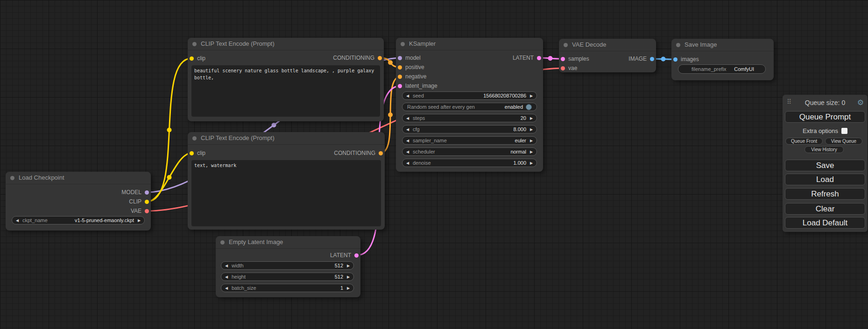 The image size is (868, 329). What do you see at coordinates (470, 118) in the screenshot?
I see `steps-widget: ◀steps20▶` at bounding box center [470, 118].